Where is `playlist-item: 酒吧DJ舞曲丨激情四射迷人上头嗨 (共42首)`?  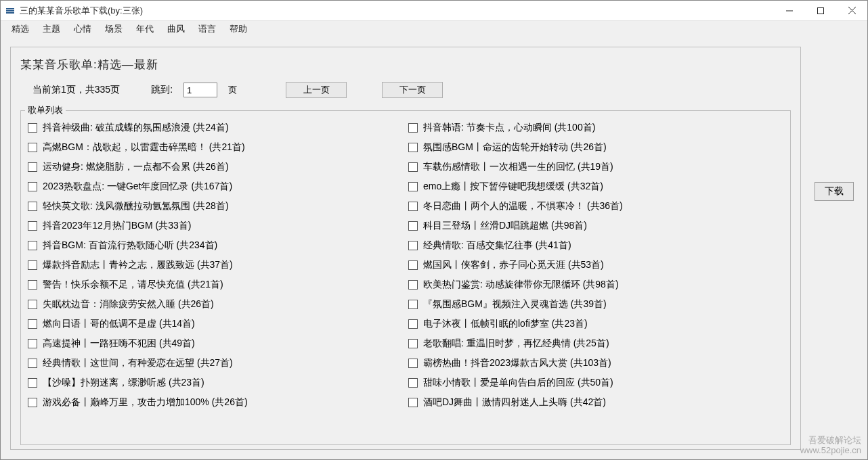 playlist-item: 酒吧DJ舞曲丨激情四射迷人上头嗨 (共42首) is located at coordinates (596, 402).